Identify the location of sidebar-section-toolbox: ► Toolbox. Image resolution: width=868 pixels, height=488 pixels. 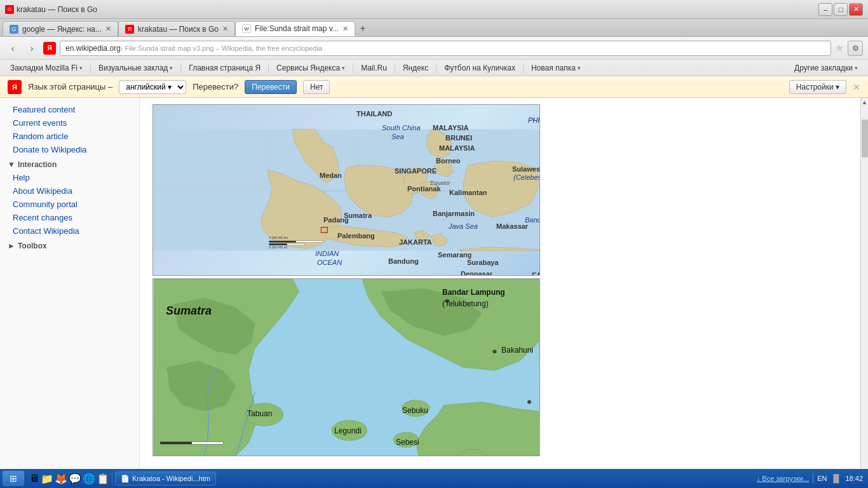
(70, 245).